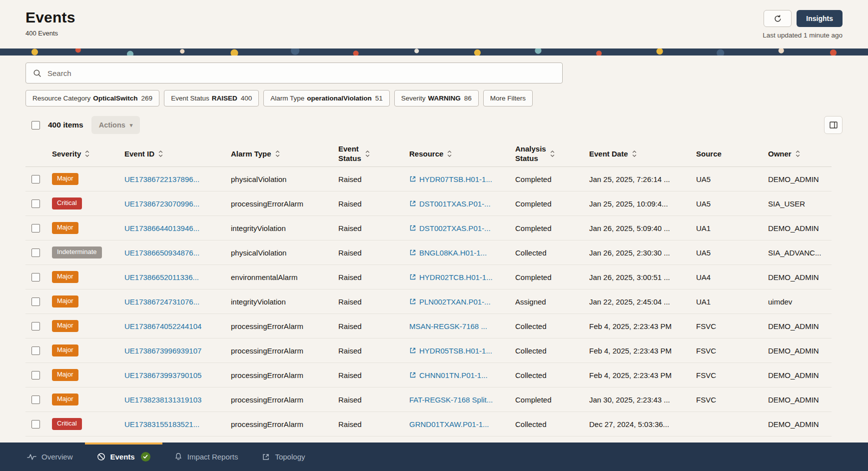  Describe the element at coordinates (454, 375) in the screenshot. I see `resource-link: CHNN01TN.P01-1...` at that location.